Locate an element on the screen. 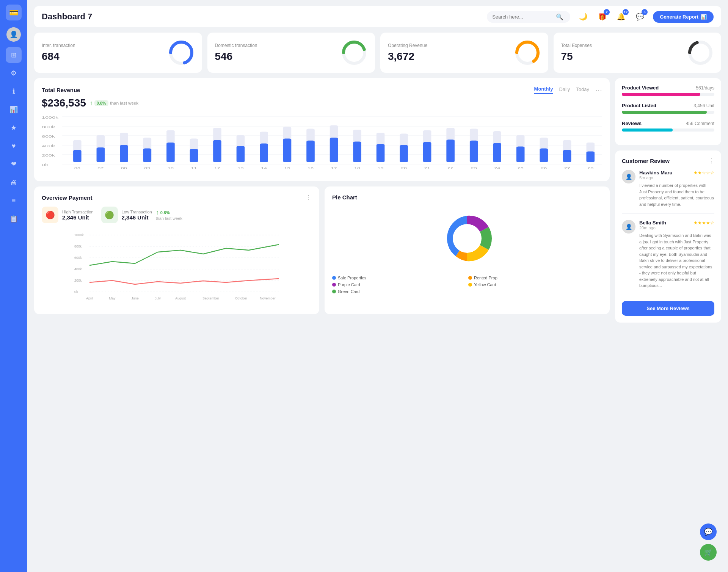  chat-badge: 5 is located at coordinates (645, 12).